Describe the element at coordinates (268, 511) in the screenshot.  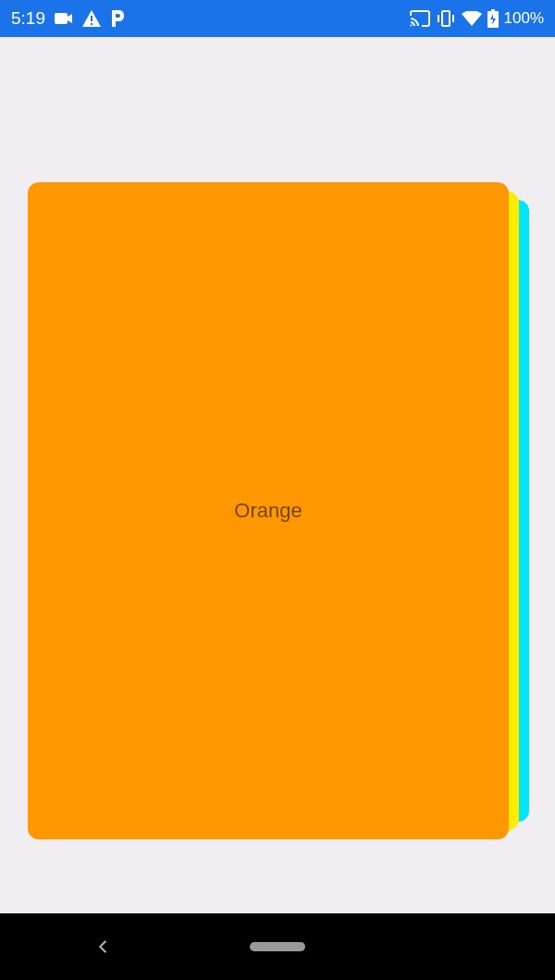
I see `card-label: Orange` at that location.